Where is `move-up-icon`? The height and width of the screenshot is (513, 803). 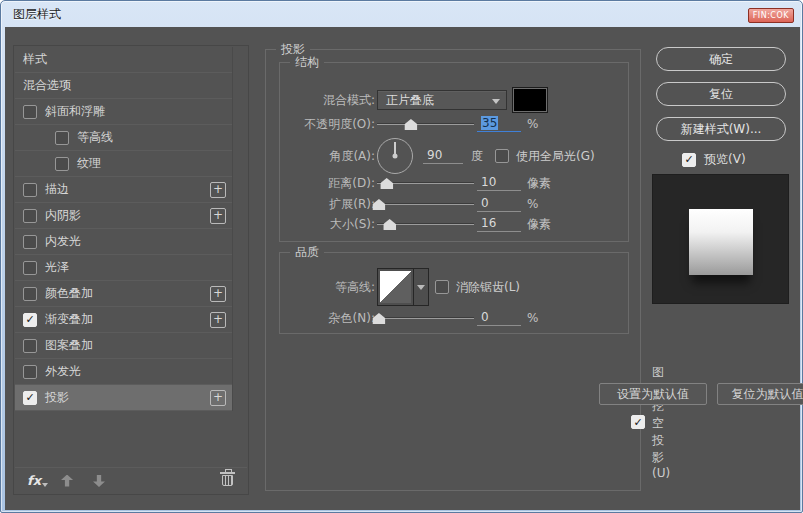 move-up-icon is located at coordinates (67, 481).